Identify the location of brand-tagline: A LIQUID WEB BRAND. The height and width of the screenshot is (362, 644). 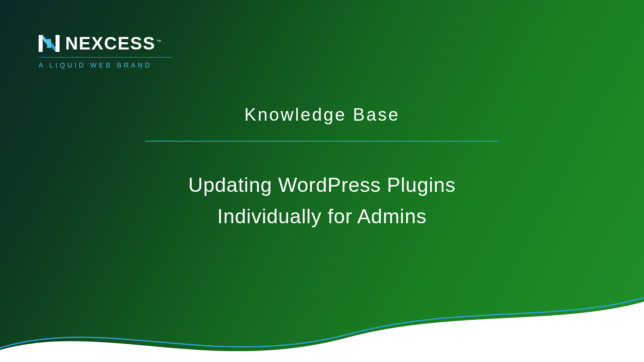
(107, 65).